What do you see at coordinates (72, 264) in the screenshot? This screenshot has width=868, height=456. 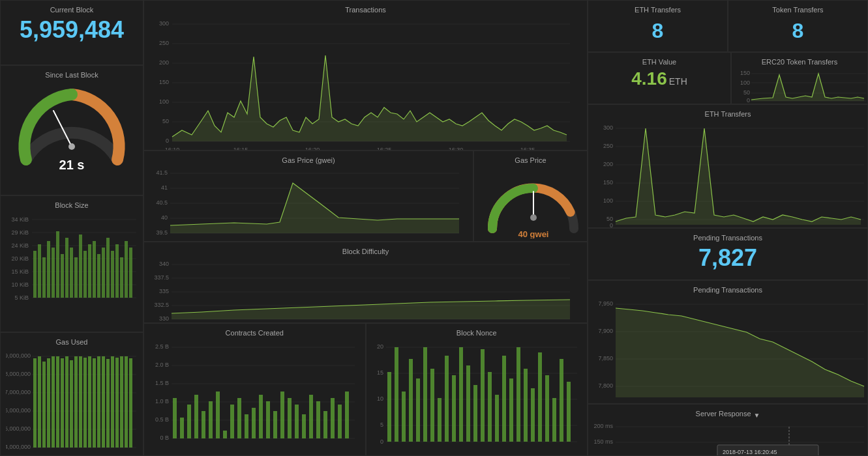 I see `block-size-panel: Block Size 34 KiB 29 KiB 24 KiB 20 KiB 1…` at bounding box center [72, 264].